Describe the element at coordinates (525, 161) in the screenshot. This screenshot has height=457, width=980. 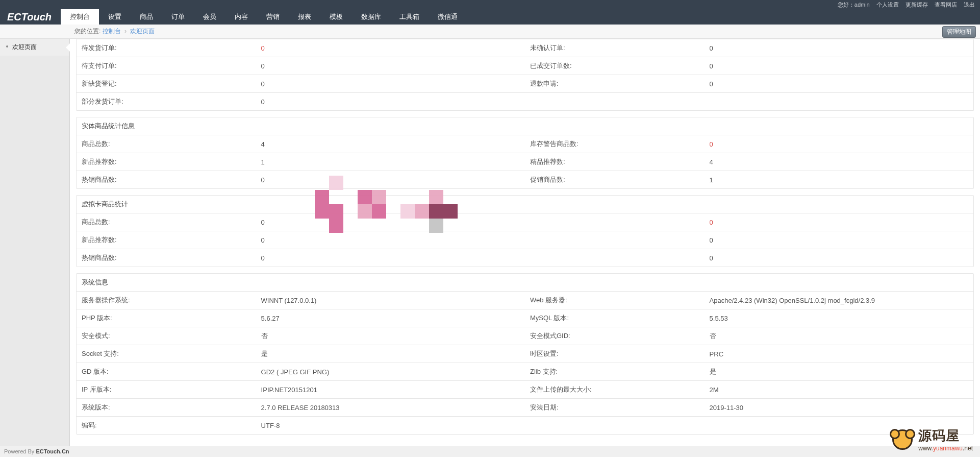
I see `physical-table: 商品总数: 4 库存警告商品数: 0 新品推荐数: 1 精品推荐数: 4 热销商…` at that location.